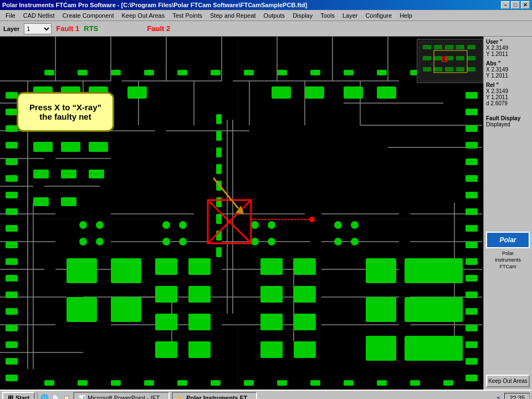 Image resolution: width=532 pixels, height=399 pixels. What do you see at coordinates (406, 16) in the screenshot?
I see `menu-help: Help` at bounding box center [406, 16].